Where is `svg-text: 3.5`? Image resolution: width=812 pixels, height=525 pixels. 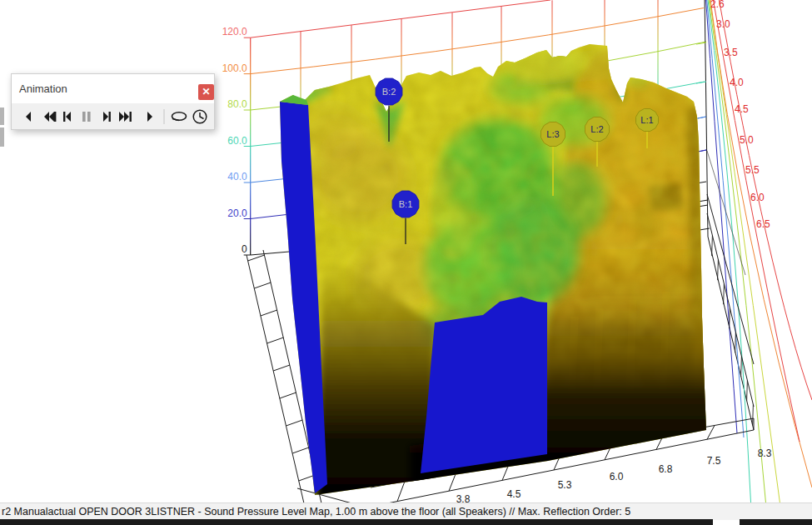 svg-text: 3.5 is located at coordinates (731, 52).